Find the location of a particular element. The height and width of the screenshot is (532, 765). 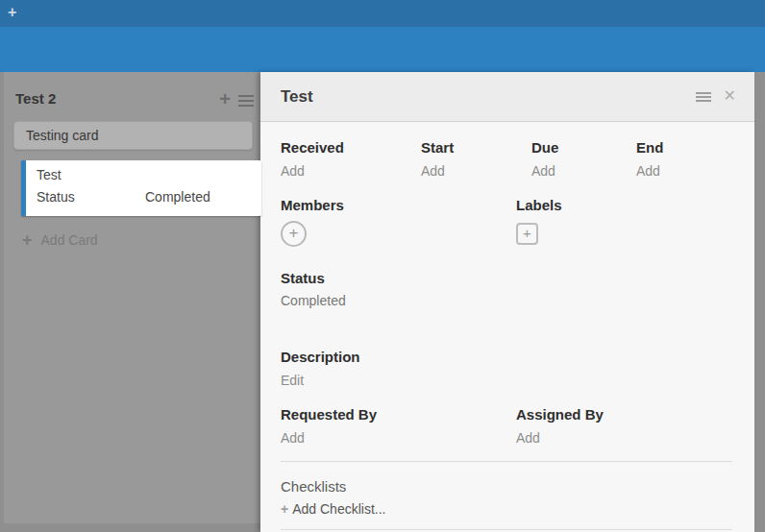

add-checklist-label: Add Checklist... is located at coordinates (338, 509).